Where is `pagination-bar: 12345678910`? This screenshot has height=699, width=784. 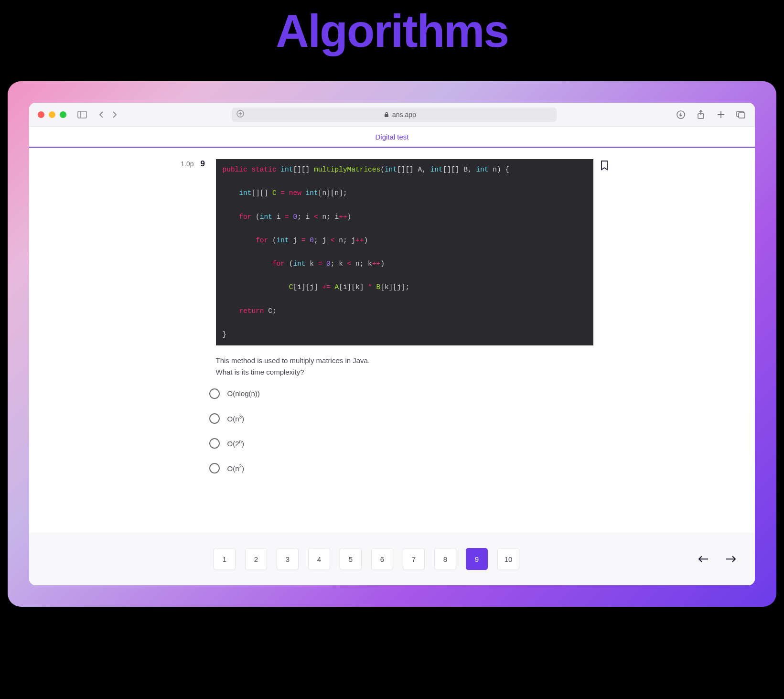
pagination-bar: 12345678910 is located at coordinates (392, 559).